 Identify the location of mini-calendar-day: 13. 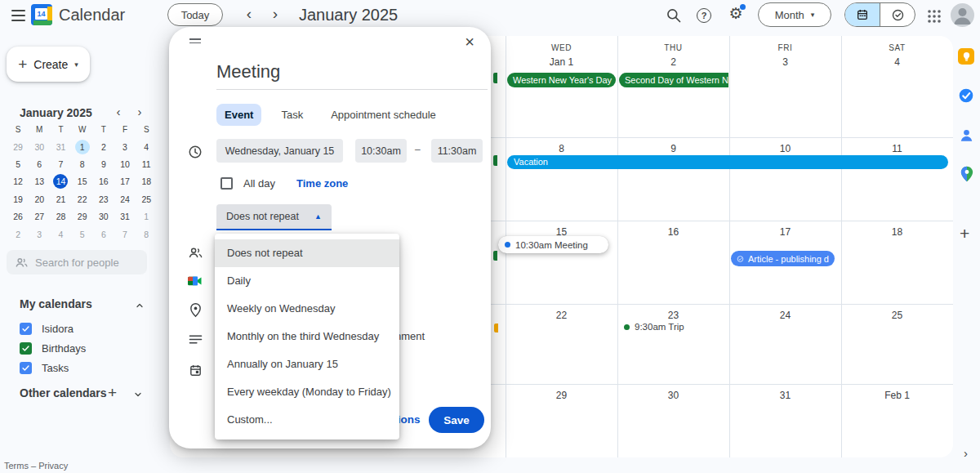
(39, 181).